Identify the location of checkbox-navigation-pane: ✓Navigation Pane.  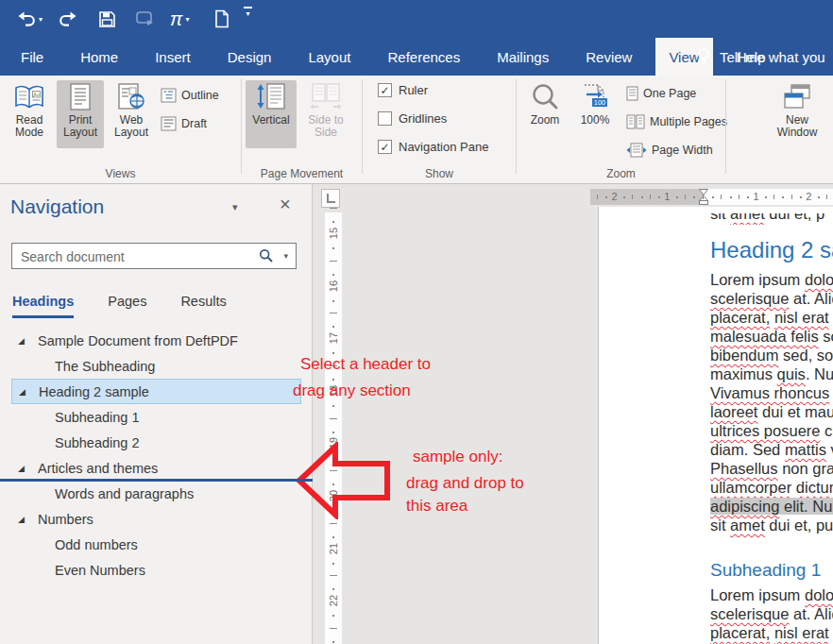
(433, 147).